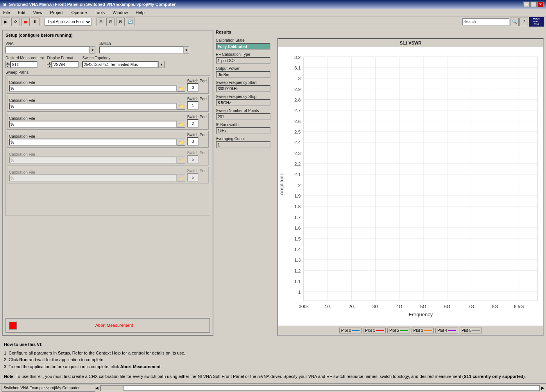 The height and width of the screenshot is (392, 546). Describe the element at coordinates (533, 4) in the screenshot. I see `maximize-button: □` at that location.